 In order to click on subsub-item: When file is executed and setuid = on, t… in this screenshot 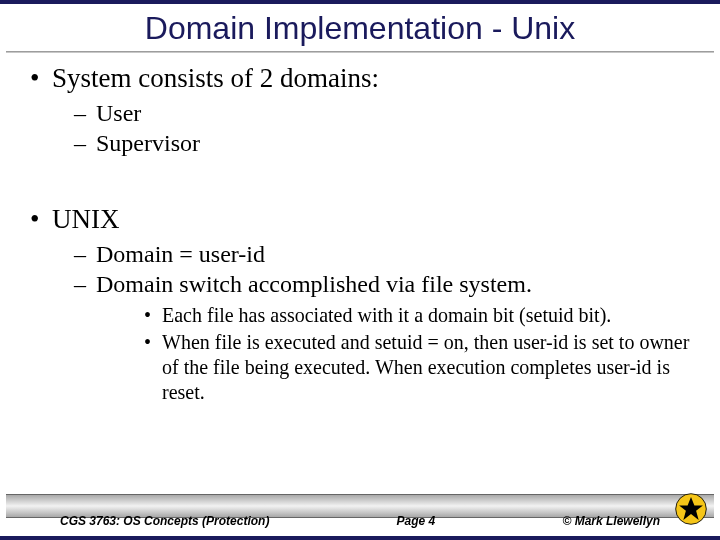, I will do `click(394, 368)`.